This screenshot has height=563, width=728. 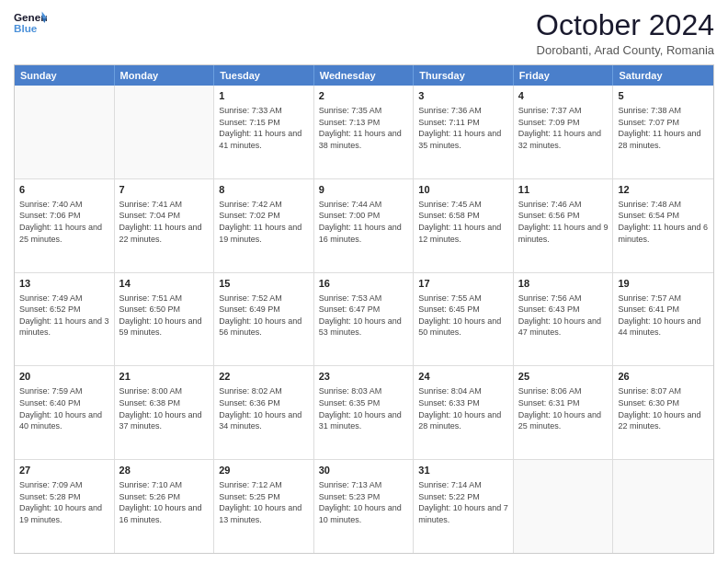 What do you see at coordinates (664, 132) in the screenshot?
I see `calendar-cell-5: 5Sunrise: 7:38 AM Sunset: 7:07 PM Daylig…` at bounding box center [664, 132].